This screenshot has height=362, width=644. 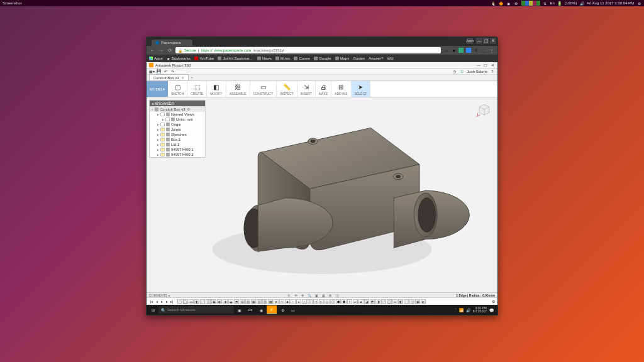 I want to click on timeline-feature: ◒, so click(x=231, y=302).